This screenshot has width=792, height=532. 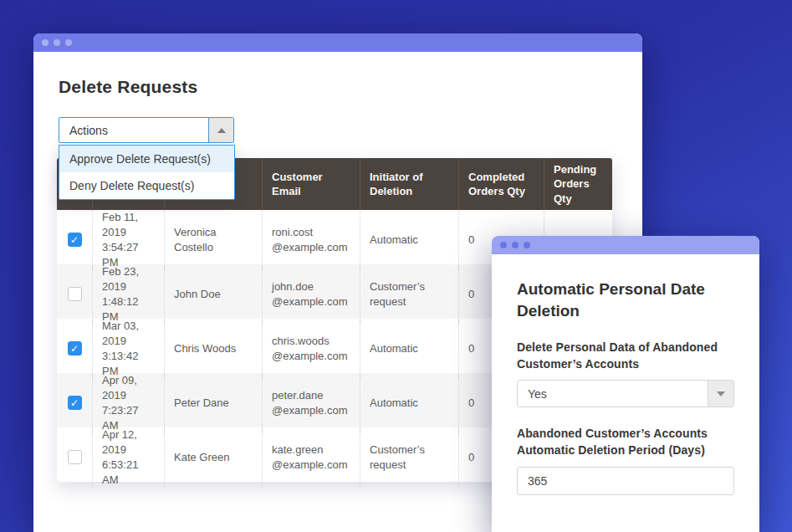 What do you see at coordinates (578, 184) in the screenshot?
I see `column-header-pending-orders: Pending Orders Qty` at bounding box center [578, 184].